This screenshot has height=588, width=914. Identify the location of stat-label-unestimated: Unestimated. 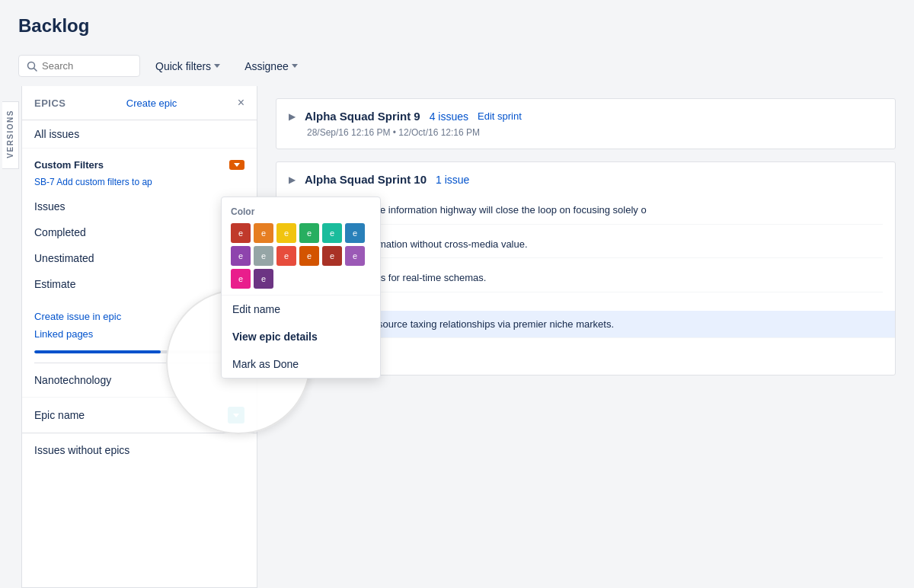
(64, 258).